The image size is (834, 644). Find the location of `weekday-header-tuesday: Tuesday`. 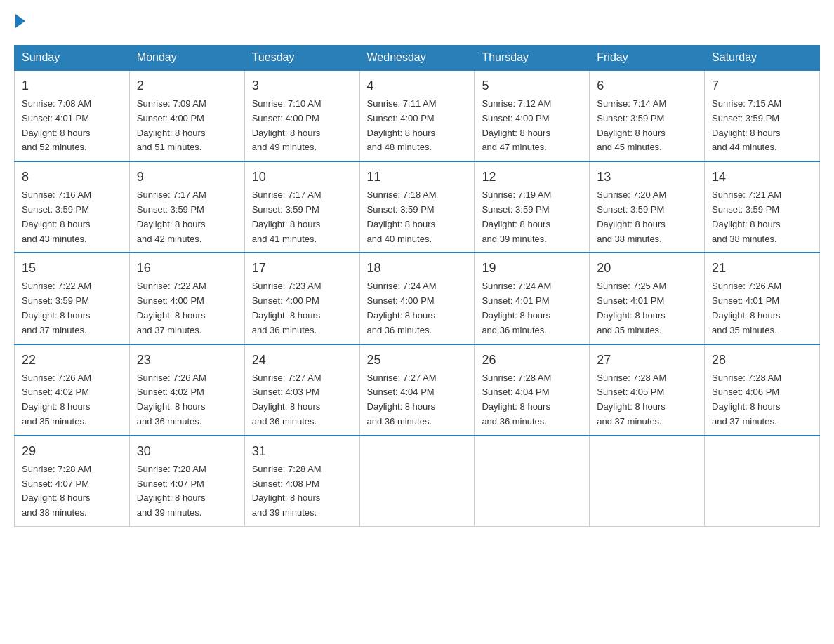

weekday-header-tuesday: Tuesday is located at coordinates (302, 58).